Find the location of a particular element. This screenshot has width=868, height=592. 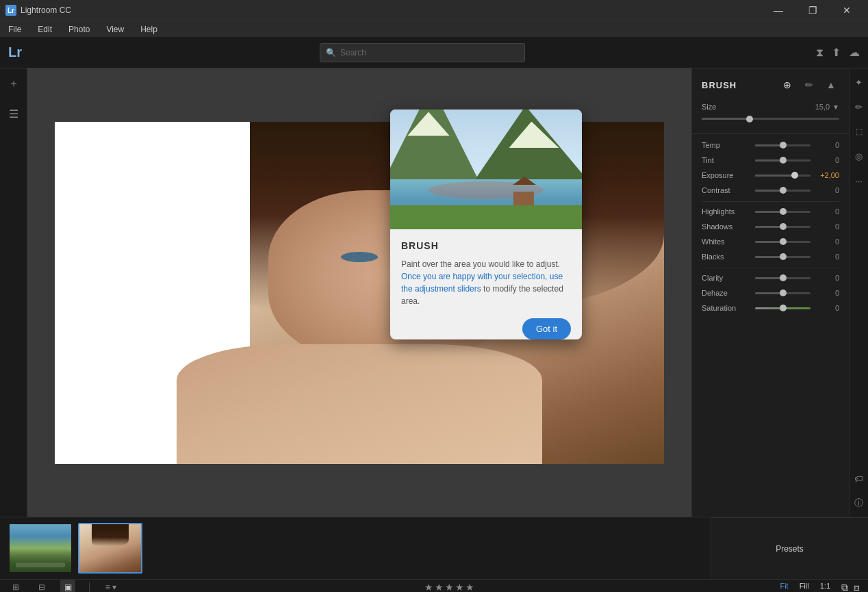

highlights-row: Highlights 0 is located at coordinates (771, 211).